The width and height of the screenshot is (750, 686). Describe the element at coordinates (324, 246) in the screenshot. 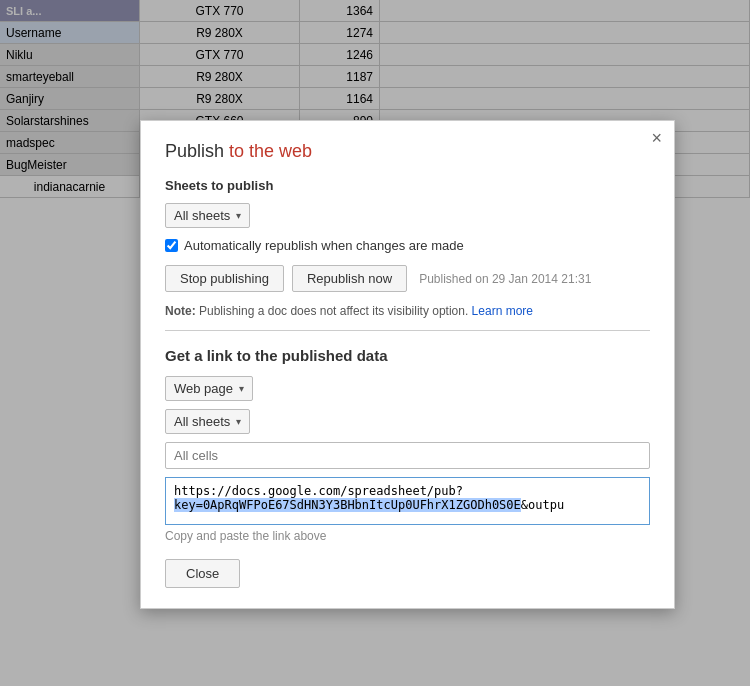

I see `auto-republish-label: Automatically republish when changes are…` at that location.